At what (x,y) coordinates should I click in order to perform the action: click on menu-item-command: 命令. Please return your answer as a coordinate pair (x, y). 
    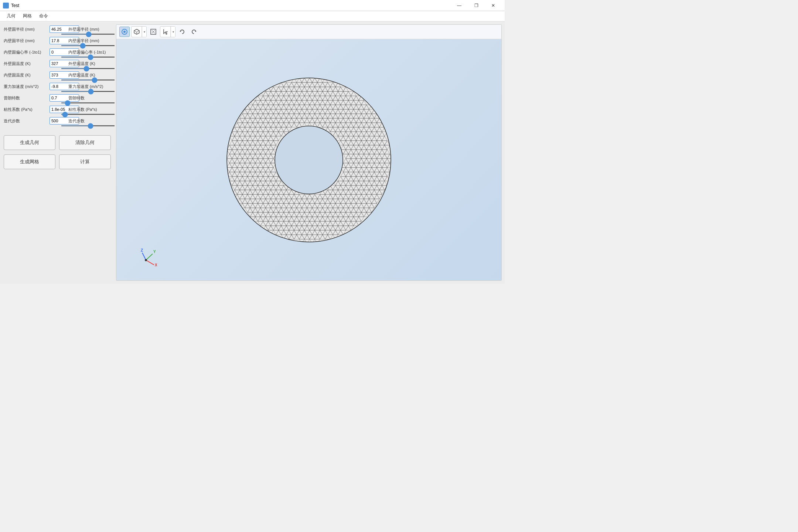
    Looking at the image, I should click on (44, 16).